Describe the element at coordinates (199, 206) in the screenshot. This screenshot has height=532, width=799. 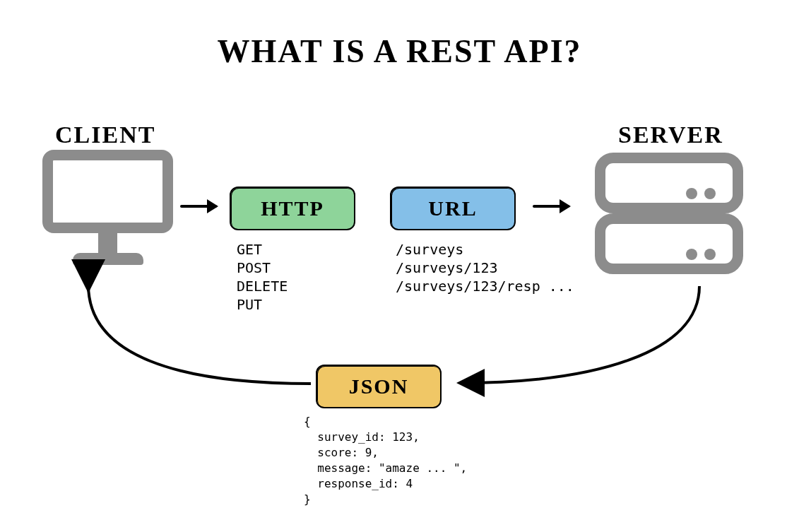
I see `arrow-client-to-http-icon` at that location.